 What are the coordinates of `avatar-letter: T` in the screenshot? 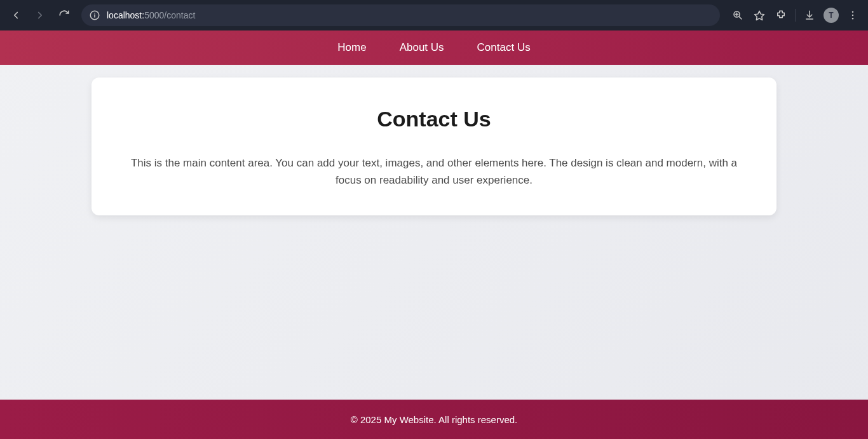 It's located at (831, 15).